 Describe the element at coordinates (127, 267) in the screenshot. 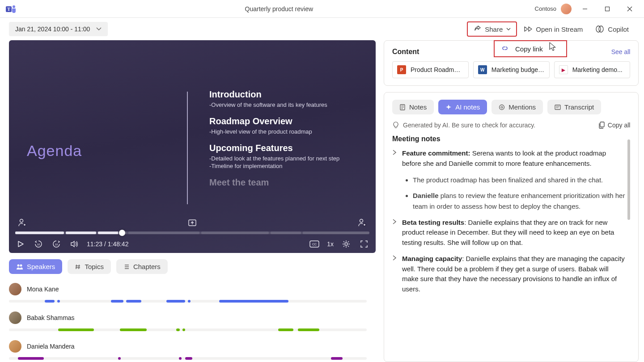

I see `list-icon` at that location.